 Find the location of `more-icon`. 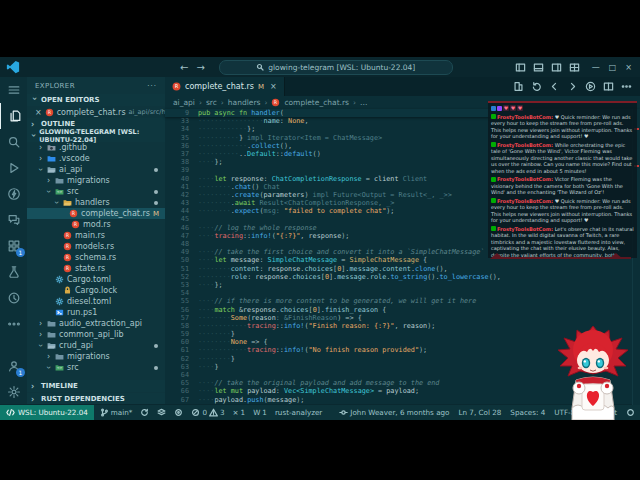

more-icon is located at coordinates (626, 86).